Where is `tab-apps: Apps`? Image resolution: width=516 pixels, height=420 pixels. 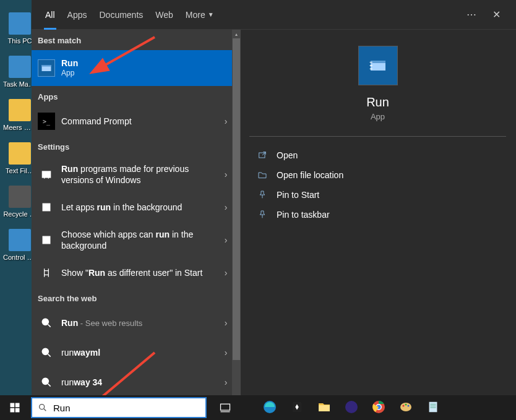 tab-apps: Apps is located at coordinates (77, 15).